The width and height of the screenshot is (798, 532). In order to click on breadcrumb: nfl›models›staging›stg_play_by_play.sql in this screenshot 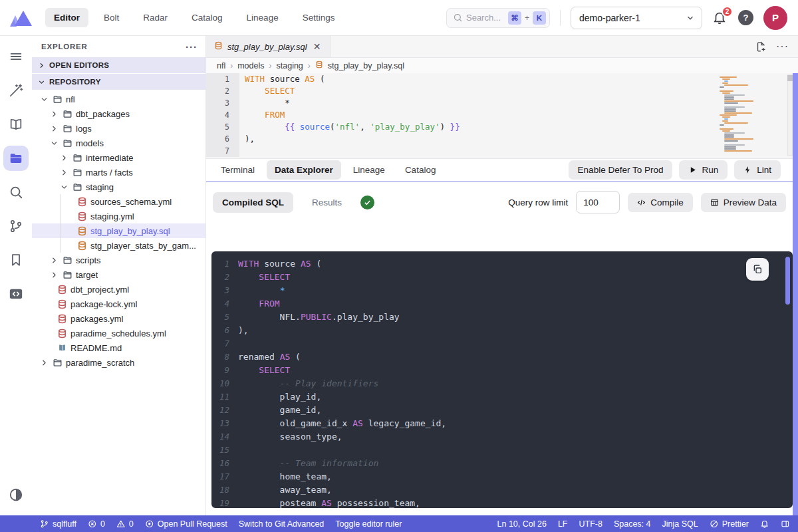, I will do `click(502, 65)`.